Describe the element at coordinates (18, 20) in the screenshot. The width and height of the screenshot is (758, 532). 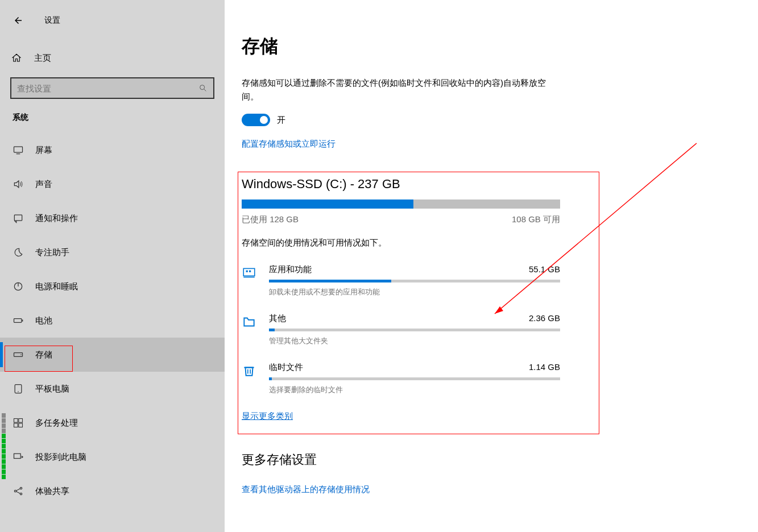
I see `arrow-left-icon` at that location.